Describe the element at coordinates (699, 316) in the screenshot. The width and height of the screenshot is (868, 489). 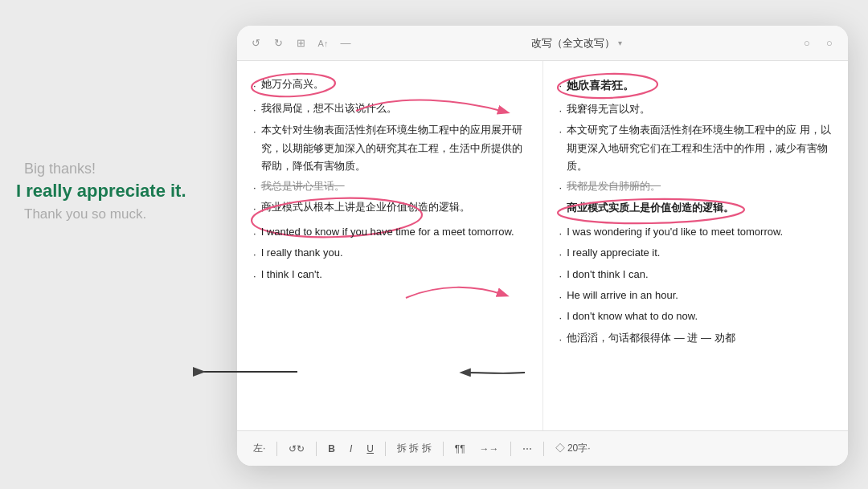
I see `item-text: I don't know what to do now.` at that location.